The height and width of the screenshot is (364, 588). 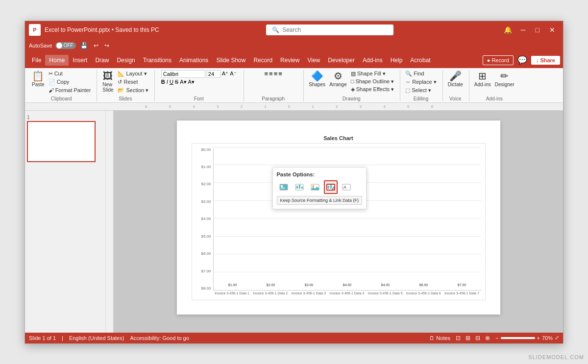 What do you see at coordinates (346, 187) in the screenshot?
I see `paste-option-5: A` at bounding box center [346, 187].